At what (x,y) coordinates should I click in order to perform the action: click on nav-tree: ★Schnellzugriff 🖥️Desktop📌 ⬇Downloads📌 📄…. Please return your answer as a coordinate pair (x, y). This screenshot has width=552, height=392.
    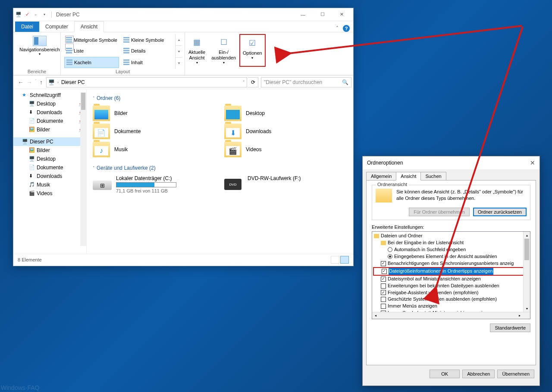
    Looking at the image, I should click on (50, 171).